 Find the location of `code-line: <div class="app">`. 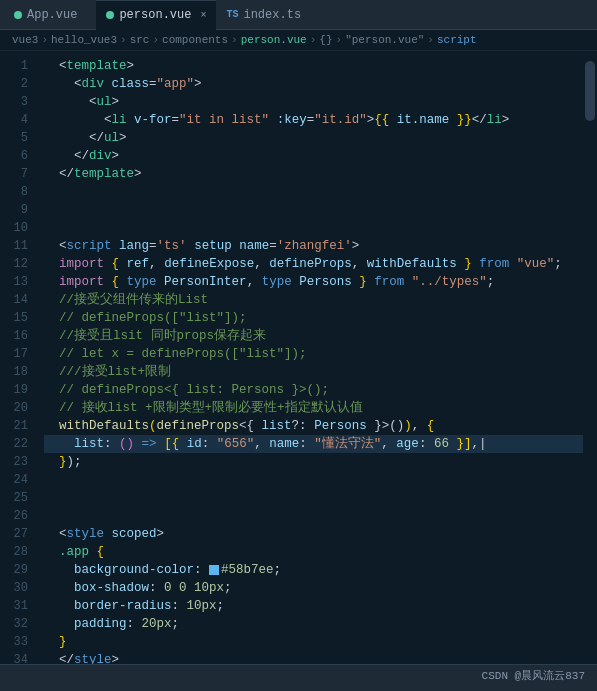

code-line: <div class="app"> is located at coordinates (320, 84).